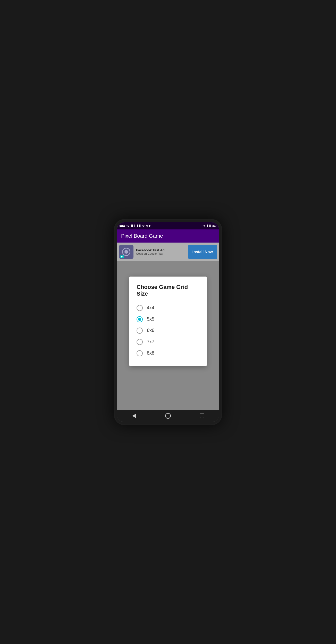 This screenshot has height=644, width=336. Describe the element at coordinates (168, 290) in the screenshot. I see `dialog-title: Choose Game Grid Size` at that location.